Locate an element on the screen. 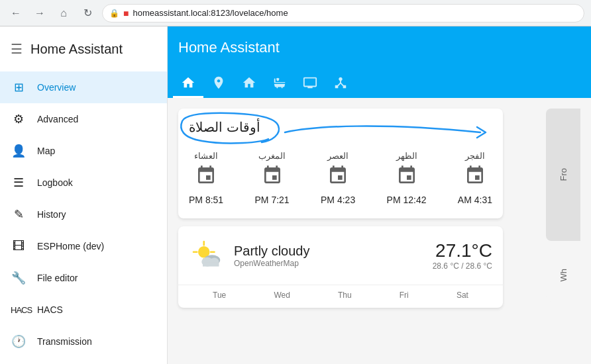 Image resolution: width=591 pixels, height=364 pixels. prayer-col-fajr: الفجر 4:31 AM is located at coordinates (475, 178).